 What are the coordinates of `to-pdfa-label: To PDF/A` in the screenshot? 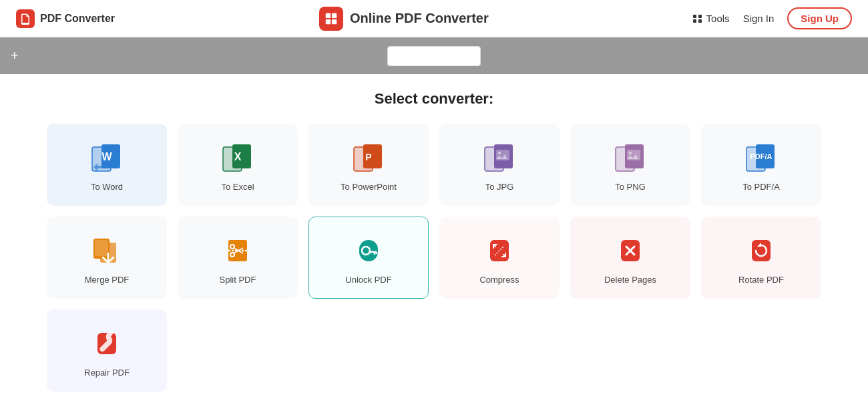 It's located at (761, 187).